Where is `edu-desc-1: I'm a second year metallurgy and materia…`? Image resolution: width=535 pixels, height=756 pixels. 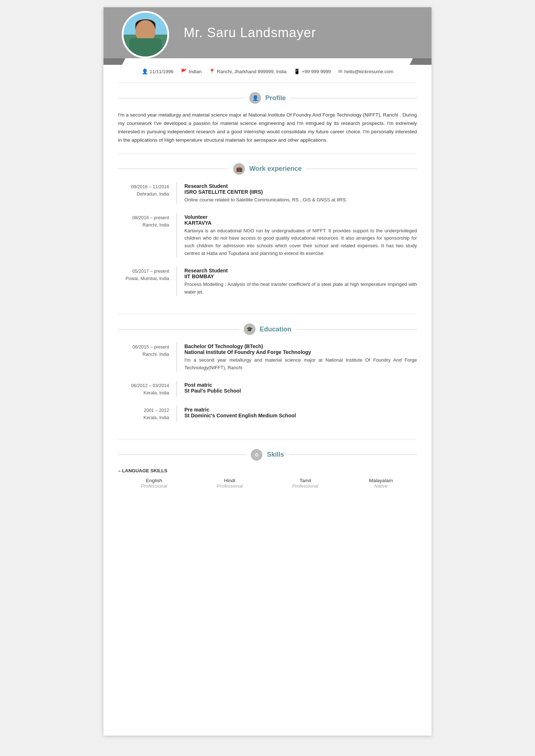 edu-desc-1: I'm a second year metallurgy and materia… is located at coordinates (301, 364).